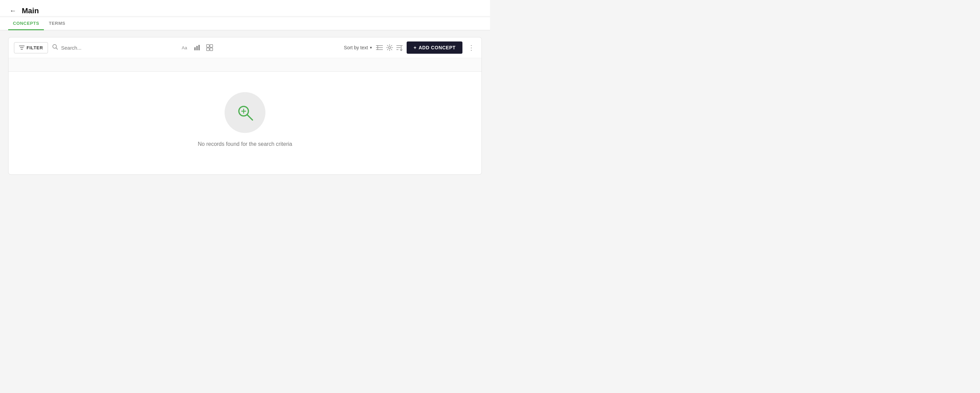 The height and width of the screenshot is (393, 980). Describe the element at coordinates (118, 48) in the screenshot. I see `search-input` at that location.